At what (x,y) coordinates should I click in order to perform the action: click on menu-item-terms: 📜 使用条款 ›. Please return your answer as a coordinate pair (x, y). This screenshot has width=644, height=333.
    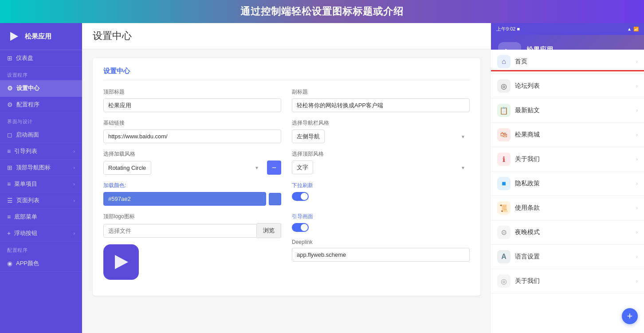
    Looking at the image, I should click on (568, 208).